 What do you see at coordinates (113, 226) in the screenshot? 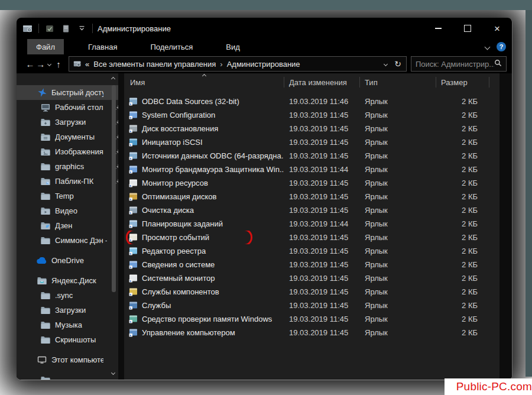
I see `sidebar-scrollbar` at bounding box center [113, 226].